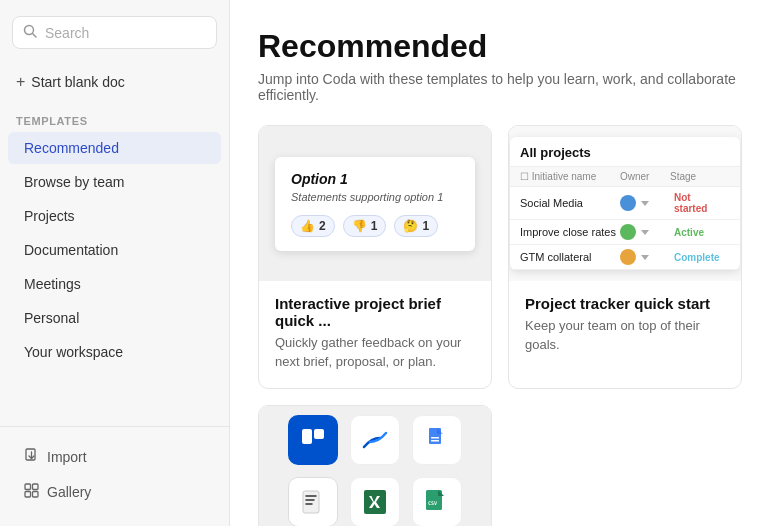  Describe the element at coordinates (500, 46) in the screenshot. I see `page-title: Recommended` at that location.